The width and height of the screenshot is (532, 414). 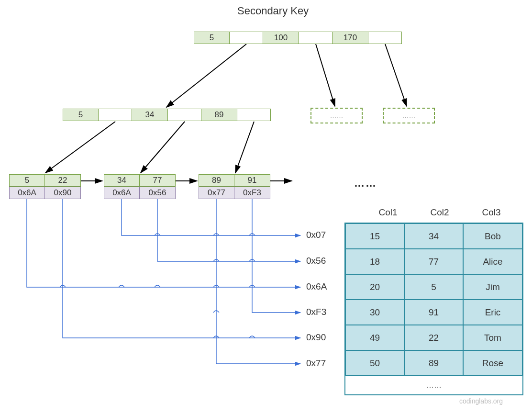 I want to click on table-row: 18 77 Alice, so click(x=434, y=261).